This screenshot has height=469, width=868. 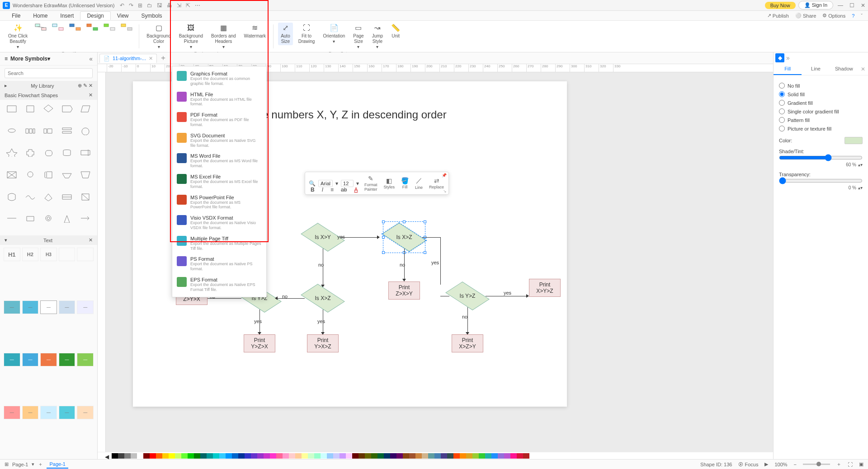 What do you see at coordinates (170, 5) in the screenshot?
I see `print-icon: 🖶` at bounding box center [170, 5].